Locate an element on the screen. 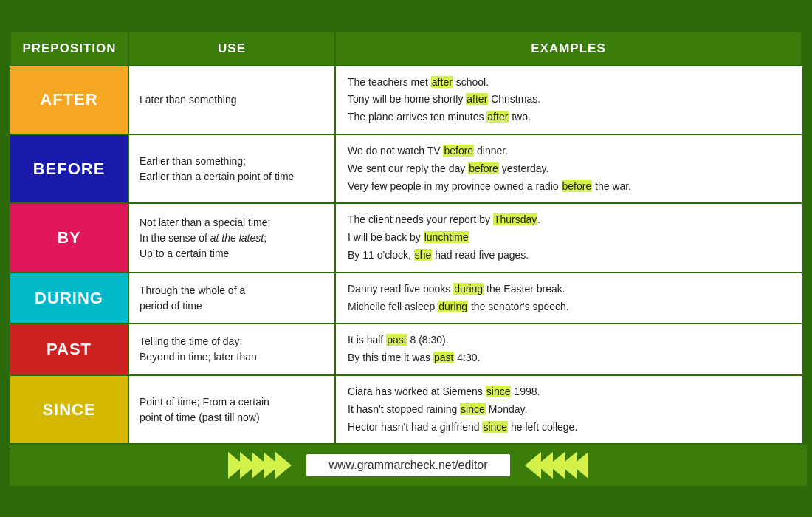 This screenshot has width=812, height=517. preposition-cell-since: SINCE is located at coordinates (69, 409).